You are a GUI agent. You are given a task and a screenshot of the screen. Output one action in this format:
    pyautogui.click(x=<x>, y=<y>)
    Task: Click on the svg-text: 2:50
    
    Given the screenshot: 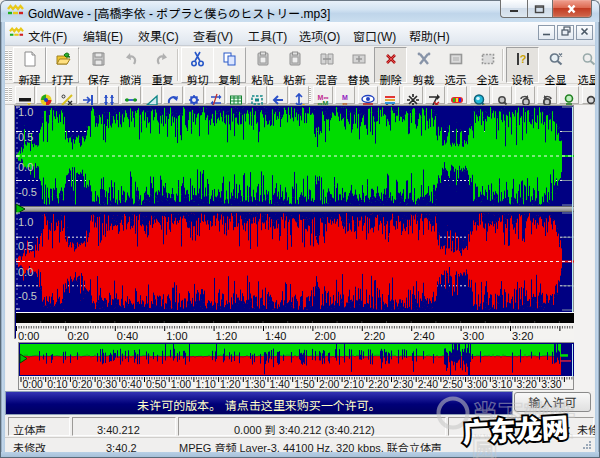 What is the action you would take?
    pyautogui.click(x=452, y=384)
    